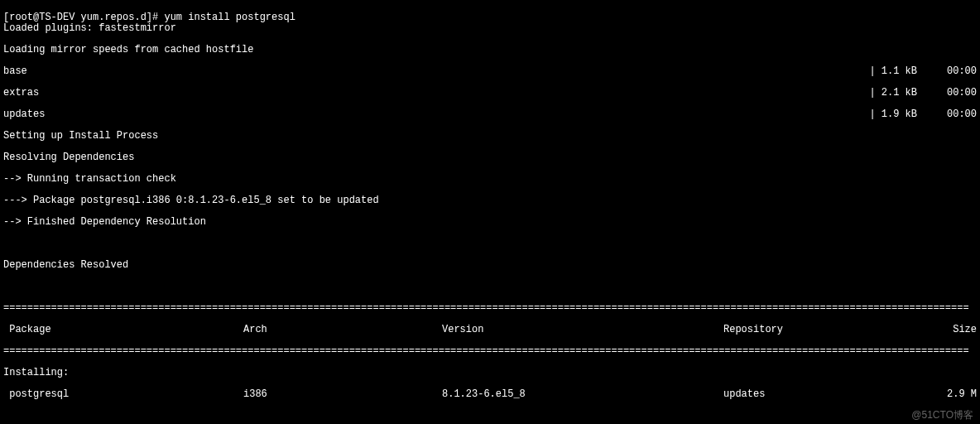 The width and height of the screenshot is (980, 424). I want to click on repo-name: base, so click(15, 71).